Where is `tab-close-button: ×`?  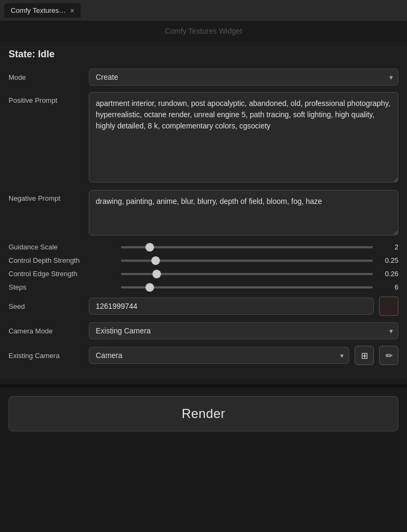 tab-close-button: × is located at coordinates (72, 11).